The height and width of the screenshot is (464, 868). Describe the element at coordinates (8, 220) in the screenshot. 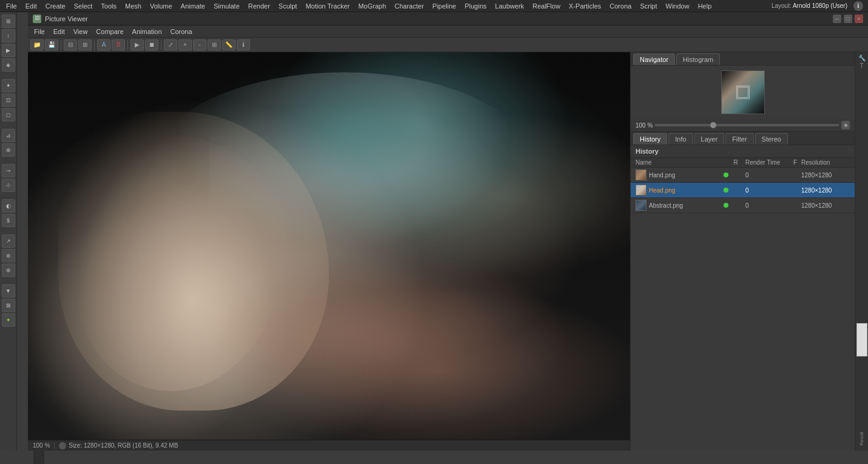

I see `sidebar-btn-13: $` at that location.